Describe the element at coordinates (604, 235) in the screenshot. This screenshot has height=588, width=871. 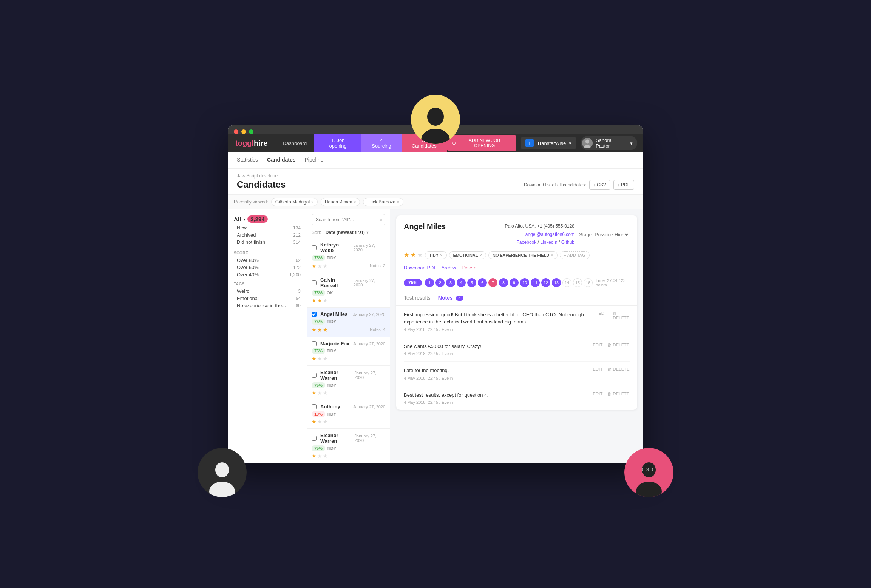
I see `stage-selector: Stage: Possible Hire` at that location.